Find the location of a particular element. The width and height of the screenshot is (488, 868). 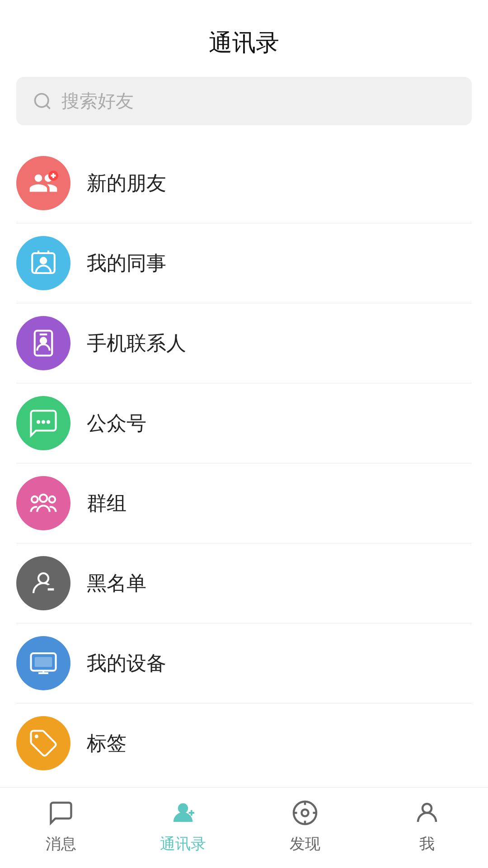

nav-item-me: 我 is located at coordinates (427, 828).